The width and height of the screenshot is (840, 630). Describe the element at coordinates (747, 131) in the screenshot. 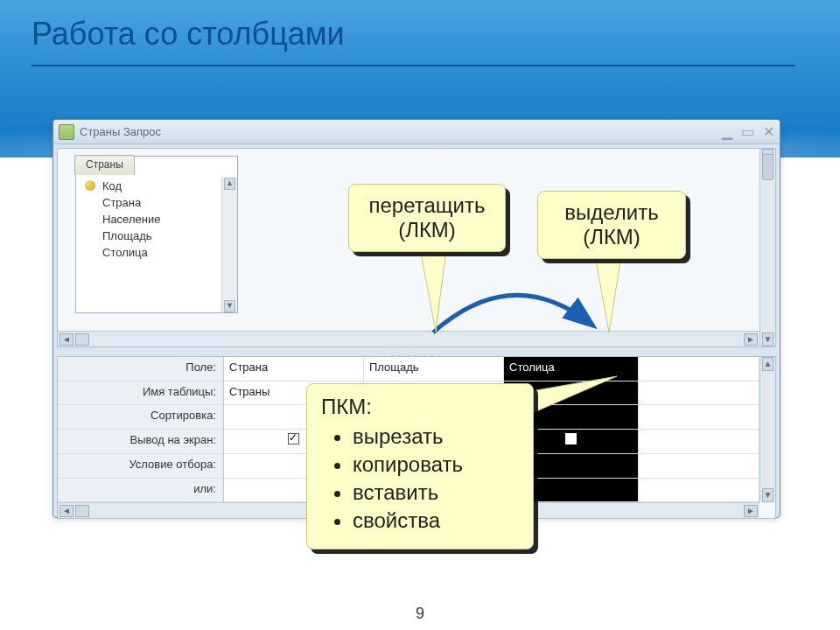

I see `maximize-button: ▭` at that location.